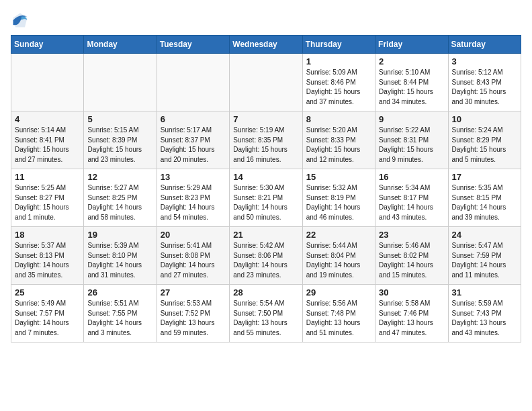  I want to click on page-header, so click(266, 20).